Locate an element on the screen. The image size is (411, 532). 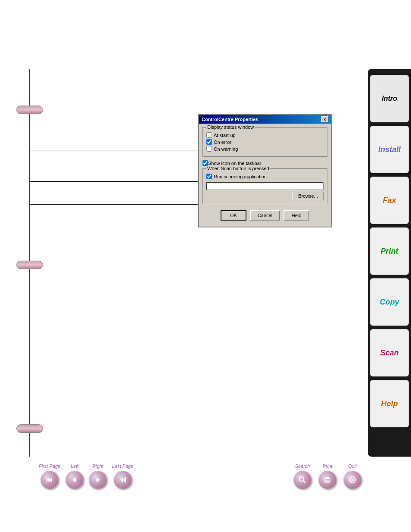
run-scan-row: Run scanning application: is located at coordinates (265, 177).